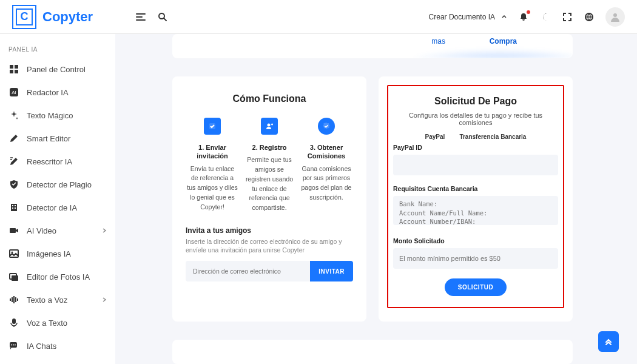 This screenshot has width=637, height=364. Describe the element at coordinates (436, 137) in the screenshot. I see `tab-paypal: PayPal` at that location.